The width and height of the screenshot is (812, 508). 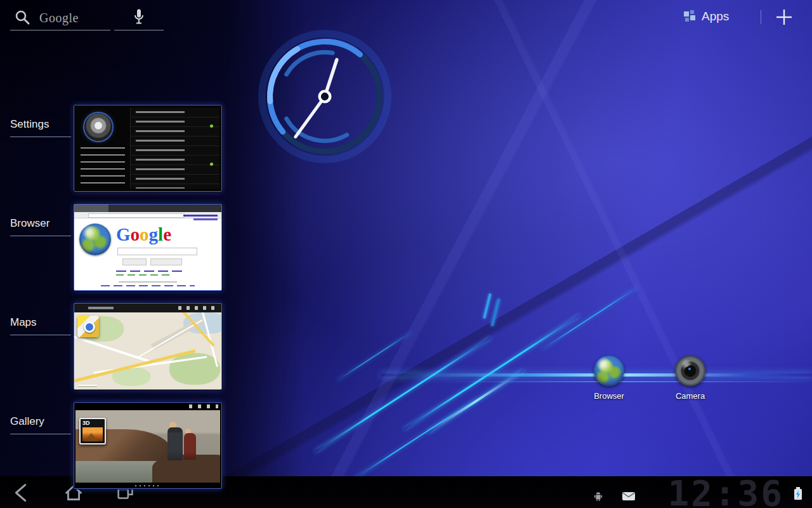 I want to click on browser-page-preview: Google, so click(x=148, y=248).